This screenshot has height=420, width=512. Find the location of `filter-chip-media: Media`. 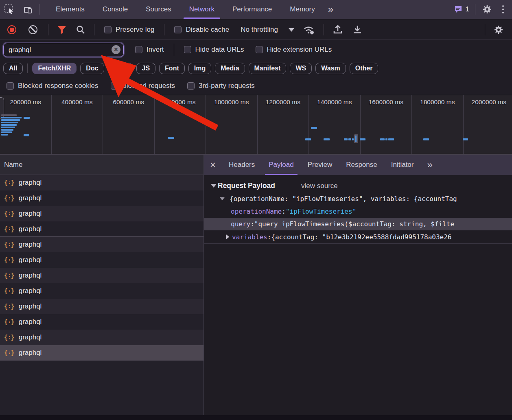

filter-chip-media: Media is located at coordinates (230, 68).